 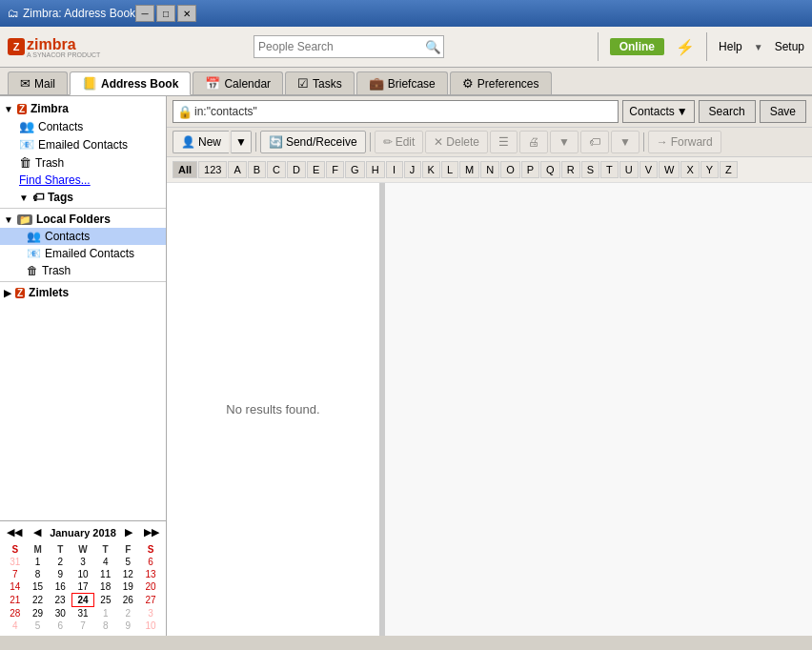 I want to click on sidebar-item-contacts: 👥 Contacts, so click(x=83, y=126).